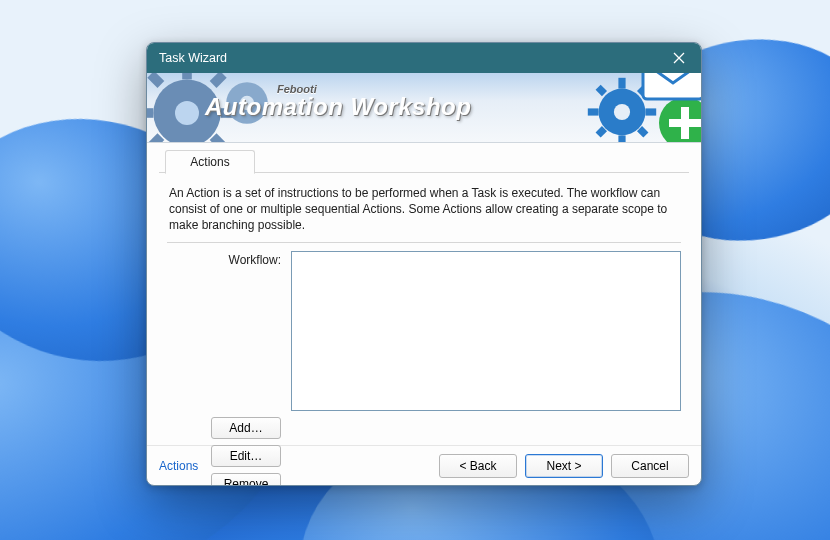 The width and height of the screenshot is (830, 540). Describe the element at coordinates (210, 162) in the screenshot. I see `tab-actions: Actions` at that location.